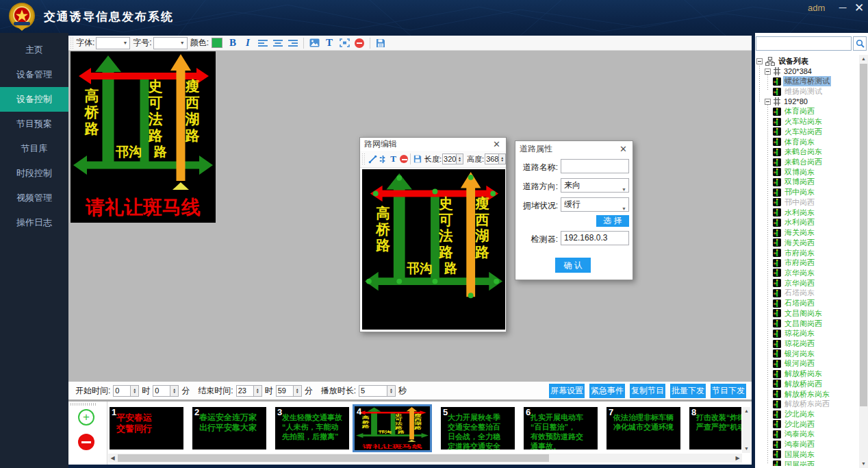 The height and width of the screenshot is (468, 868). What do you see at coordinates (800, 444) in the screenshot?
I see `tree-device-鸿泰岗西: 鸿泰岗西` at bounding box center [800, 444].